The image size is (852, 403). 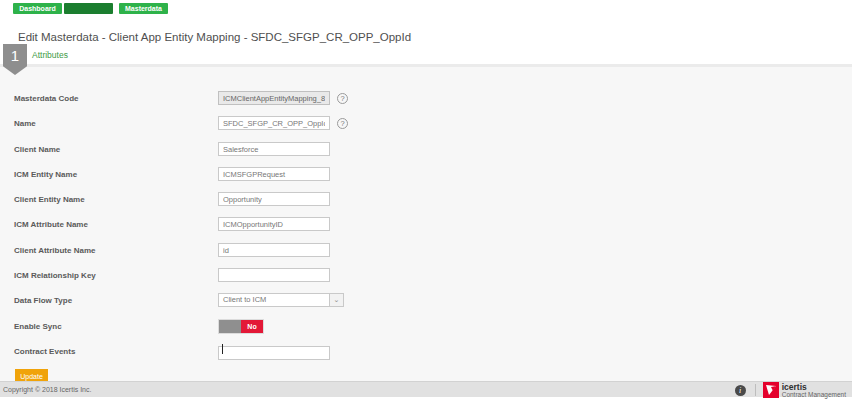 What do you see at coordinates (274, 250) in the screenshot?
I see `client-attribute-name-input` at bounding box center [274, 250].